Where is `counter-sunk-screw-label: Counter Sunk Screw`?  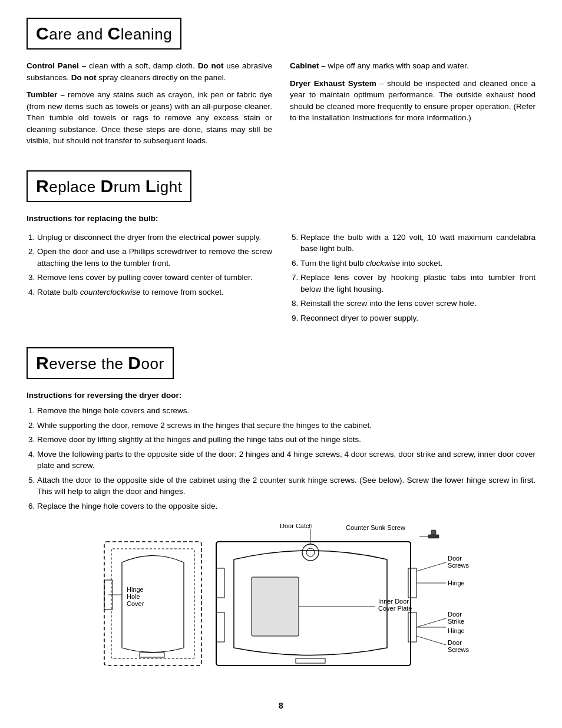 counter-sunk-screw-label: Counter Sunk Screw is located at coordinates (376, 528).